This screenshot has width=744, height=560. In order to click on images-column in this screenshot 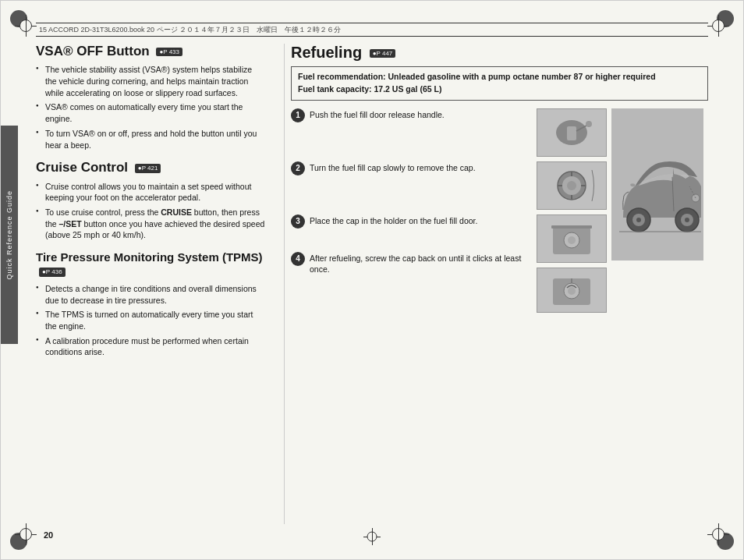, I will do `click(622, 211)`.